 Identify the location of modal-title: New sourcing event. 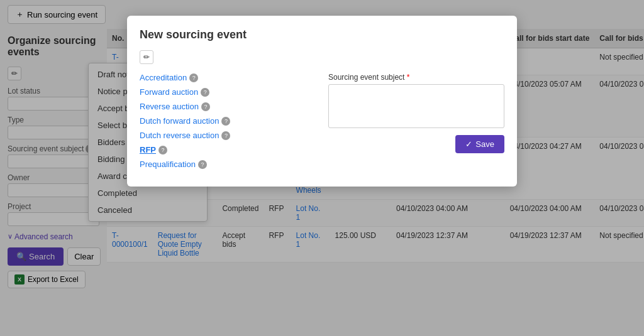
(322, 35).